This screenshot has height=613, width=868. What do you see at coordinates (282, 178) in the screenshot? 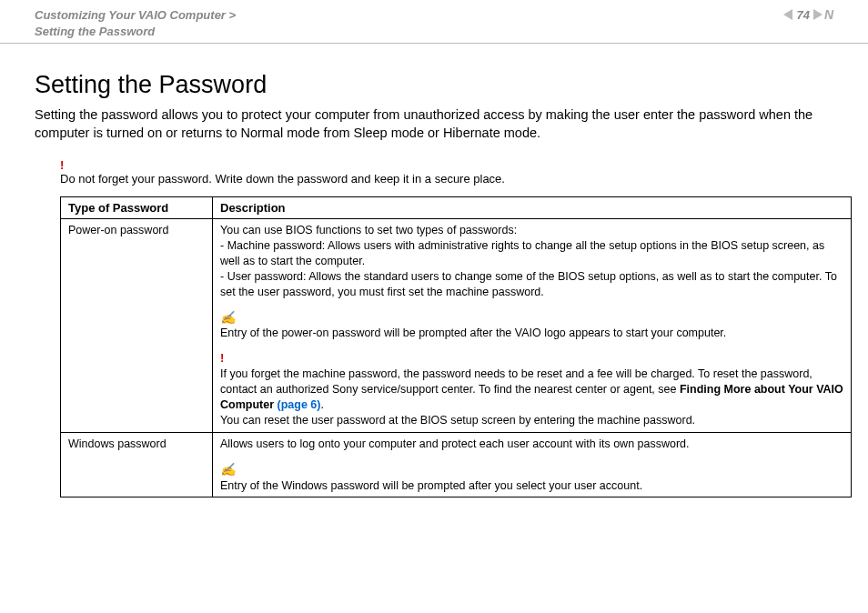
I see `top-warning-text: Do not forget your password. Write down …` at bounding box center [282, 178].